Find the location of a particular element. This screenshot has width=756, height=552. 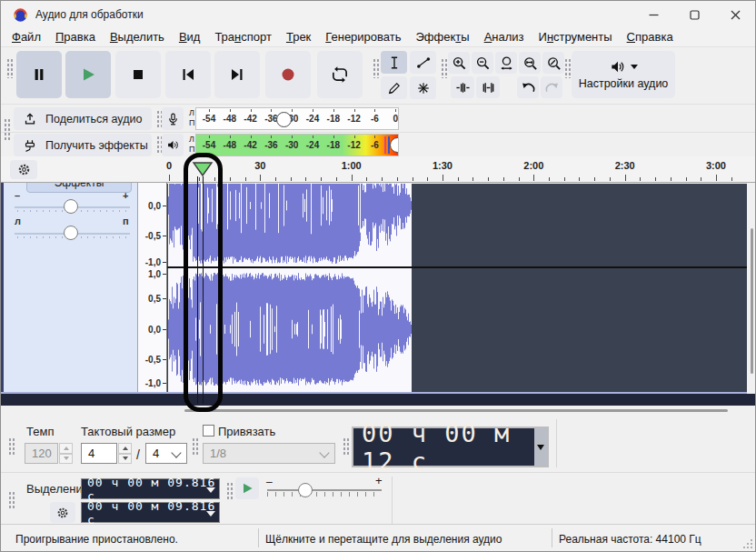

play-button is located at coordinates (88, 75).